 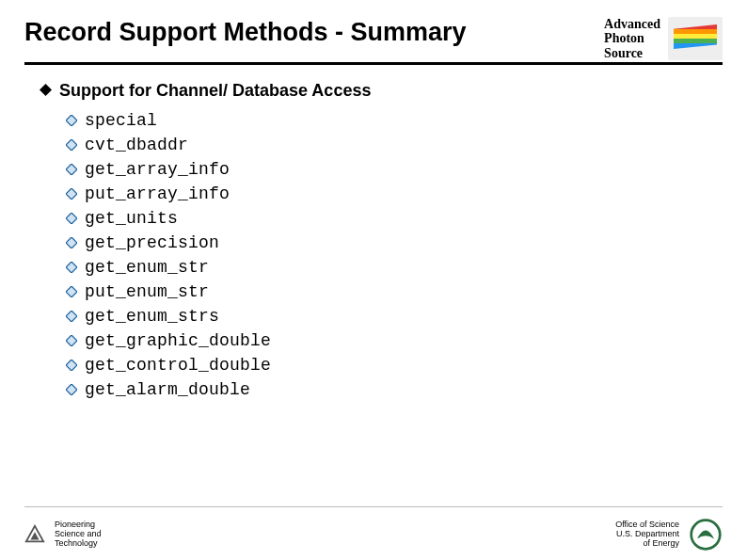 What do you see at coordinates (374, 30) in the screenshot?
I see `title-row: Record Support Methods - Summary Advance…` at bounding box center [374, 30].